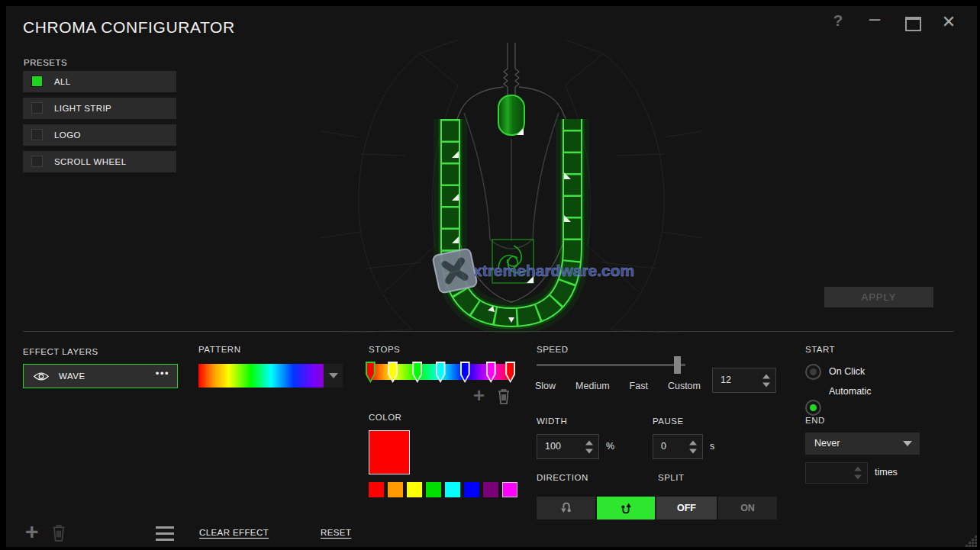 Image resolution: width=980 pixels, height=550 pixels. I want to click on direction-down-button, so click(566, 508).